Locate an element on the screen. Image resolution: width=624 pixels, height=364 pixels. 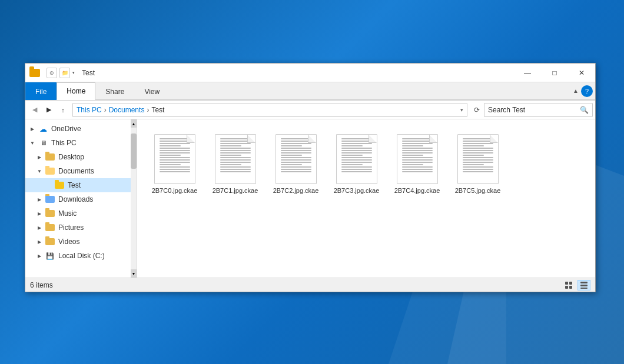
back-button: ◀ is located at coordinates (35, 110).